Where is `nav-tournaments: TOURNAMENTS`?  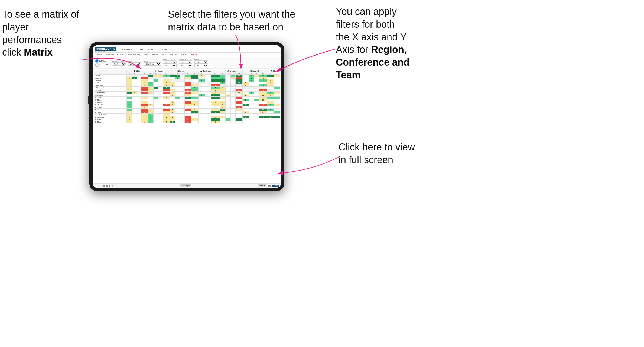
nav-tournaments: TOURNAMENTS is located at coordinates (128, 50).